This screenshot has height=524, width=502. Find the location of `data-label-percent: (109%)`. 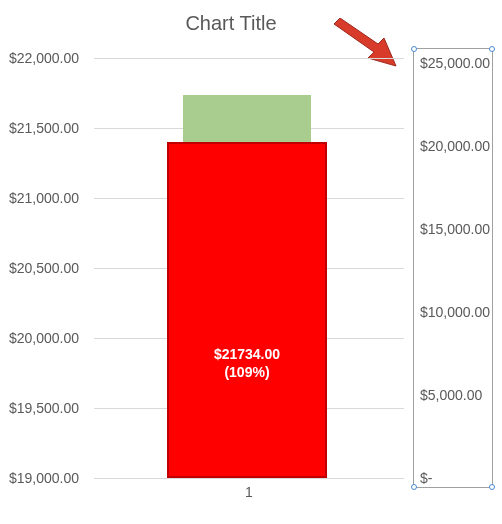

data-label-percent: (109%) is located at coordinates (246, 372).